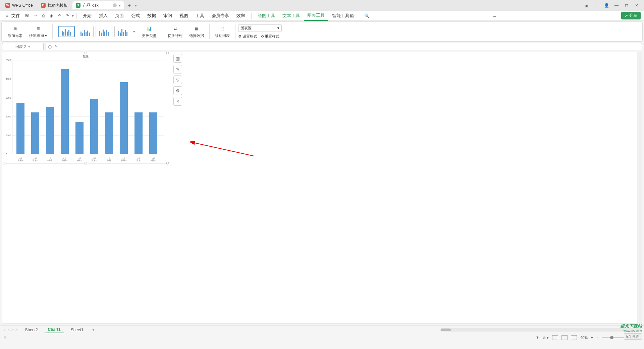 This screenshot has height=349, width=644. Describe the element at coordinates (129, 5) in the screenshot. I see `new-tab-button: +` at that location.